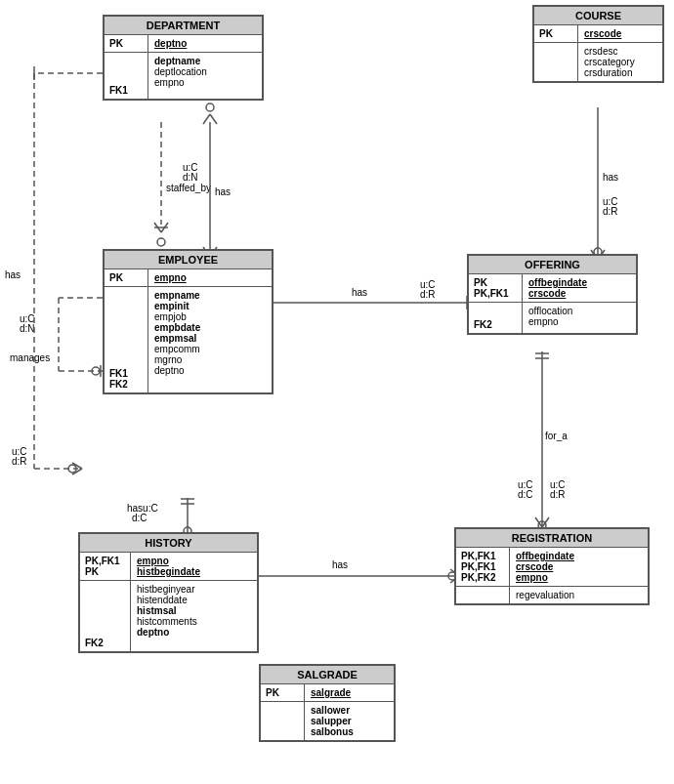 This screenshot has height=784, width=674. What do you see at coordinates (557, 435) in the screenshot?
I see `label-for-a: for_a` at bounding box center [557, 435].